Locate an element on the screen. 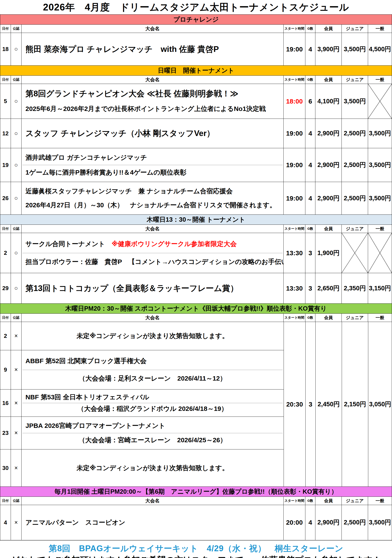 The image size is (392, 558). tournament-name-line: 酒井武雄プロ ガチンコチャレンジマッチ is located at coordinates (152, 157).